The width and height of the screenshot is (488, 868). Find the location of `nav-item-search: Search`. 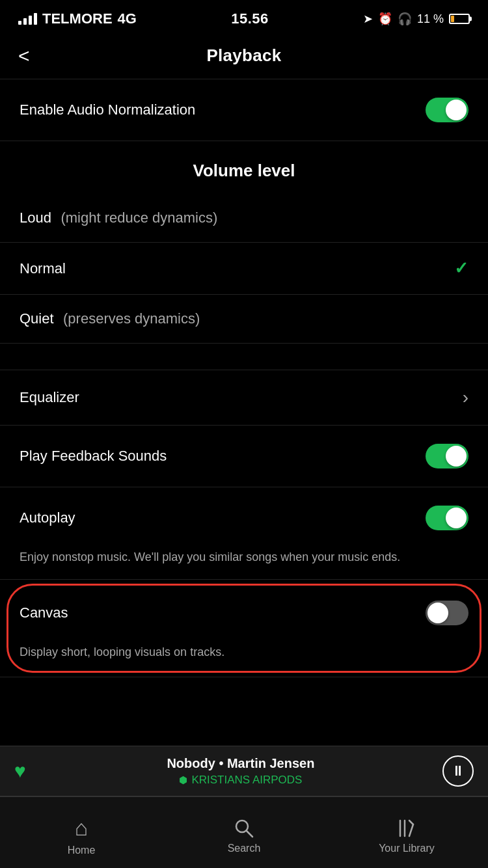

nav-item-search: Search is located at coordinates (244, 833).